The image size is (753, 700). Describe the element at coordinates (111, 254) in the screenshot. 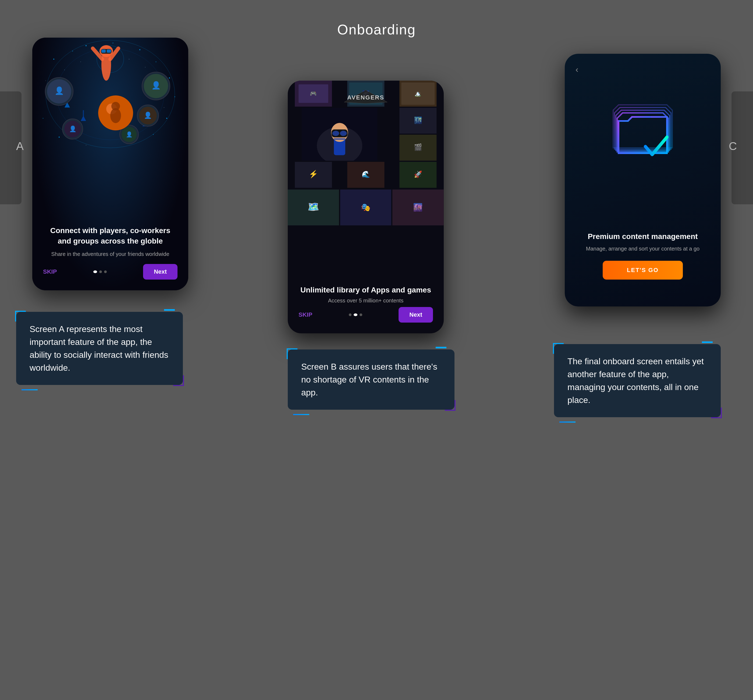

I see `phone-a-subtitle: Share in the adventures of your friends …` at that location.